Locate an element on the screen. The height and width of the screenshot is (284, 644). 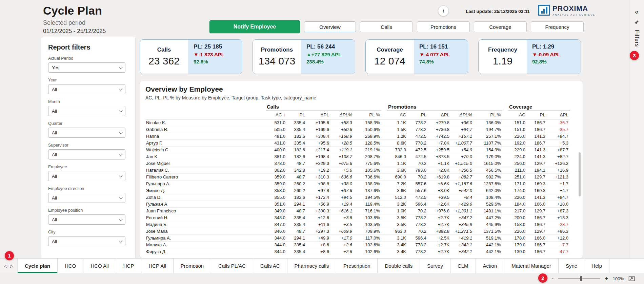
info-icon: i is located at coordinates (443, 11).